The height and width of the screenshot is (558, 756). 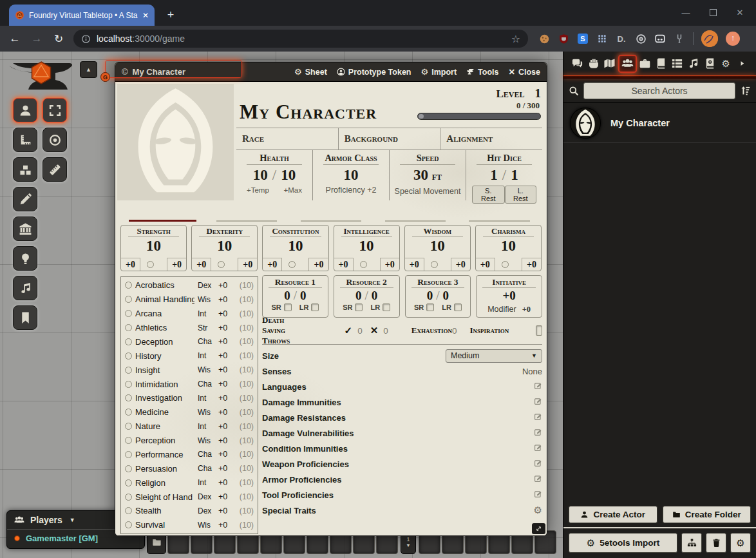 What do you see at coordinates (740, 12) in the screenshot?
I see `window-close-button: ✕` at bounding box center [740, 12].